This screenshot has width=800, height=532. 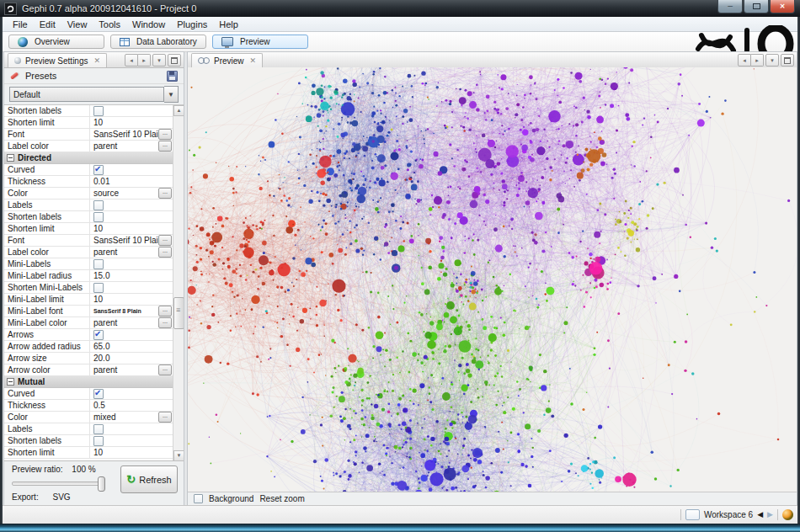 I want to click on close-button: ✕, so click(x=782, y=7).